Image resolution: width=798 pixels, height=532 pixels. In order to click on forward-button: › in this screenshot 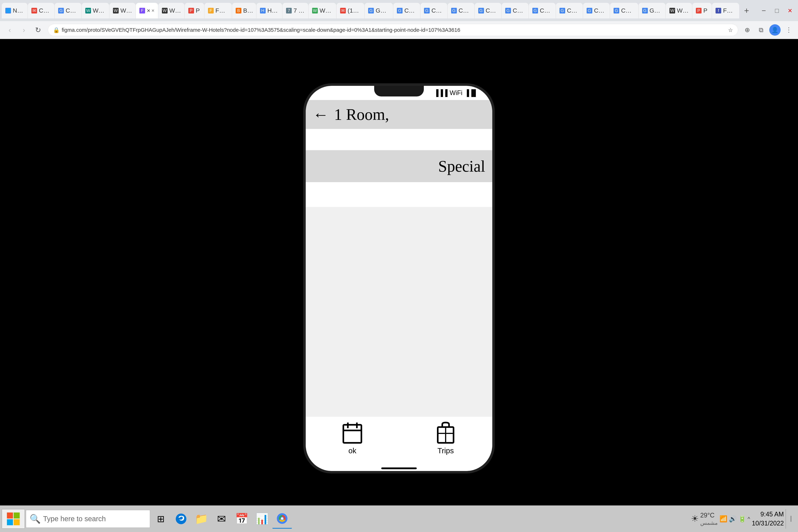, I will do `click(24, 30)`.